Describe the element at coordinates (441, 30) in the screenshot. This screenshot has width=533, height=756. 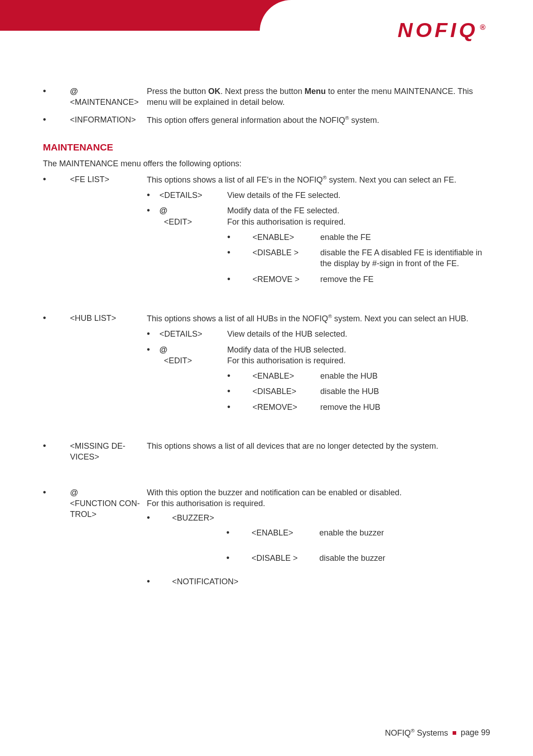
I see `brand-logo: NOFIQ®` at that location.